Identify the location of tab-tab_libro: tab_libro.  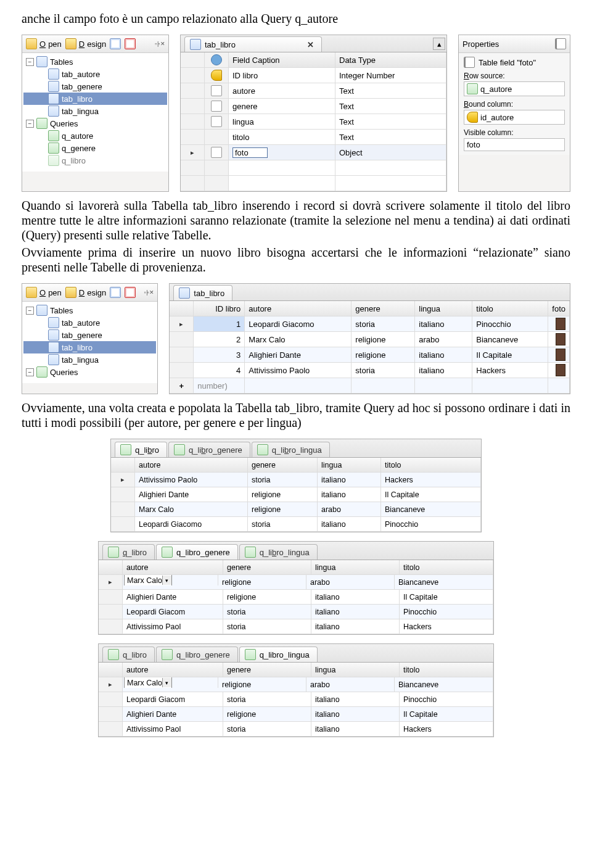
(203, 292).